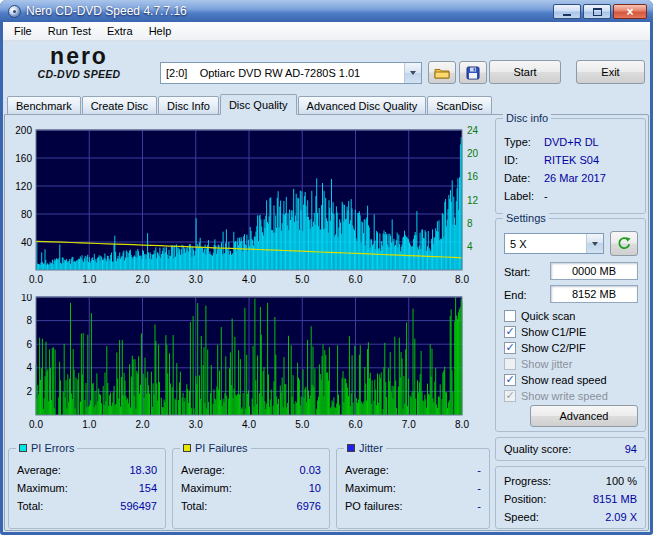 The height and width of the screenshot is (535, 653). Describe the element at coordinates (79, 56) in the screenshot. I see `nero-logo-text: nero` at that location.